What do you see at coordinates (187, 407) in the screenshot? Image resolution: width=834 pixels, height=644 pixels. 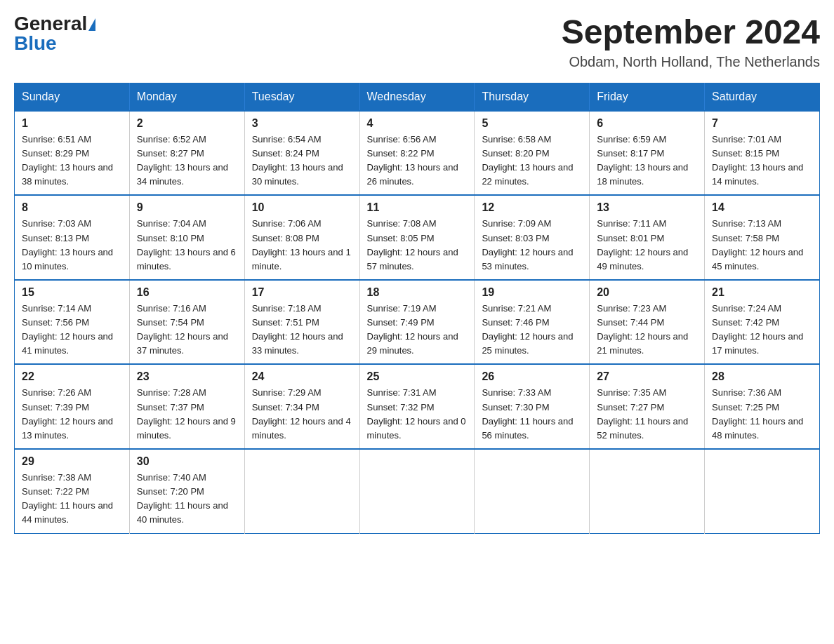 I see `calendar-cell: 23Sunrise: 7:28 AMSunset: 7:37 PMDayligh…` at bounding box center [187, 407].